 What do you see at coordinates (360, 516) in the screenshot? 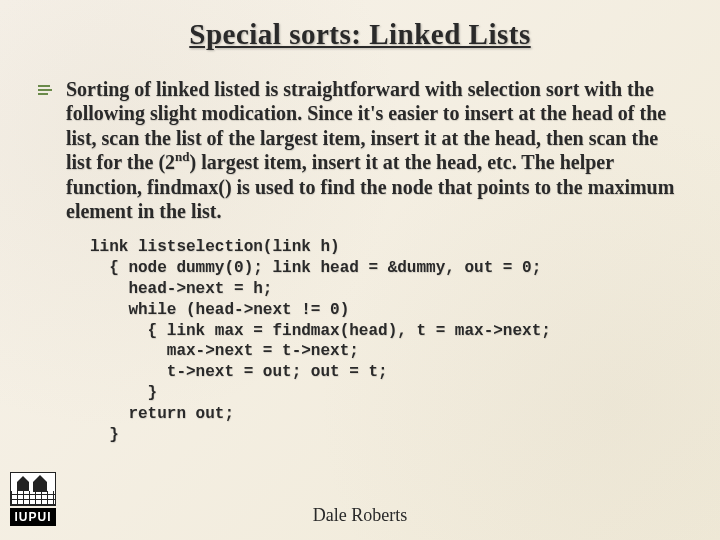
I see `footer-author: Dale Roberts` at bounding box center [360, 516].